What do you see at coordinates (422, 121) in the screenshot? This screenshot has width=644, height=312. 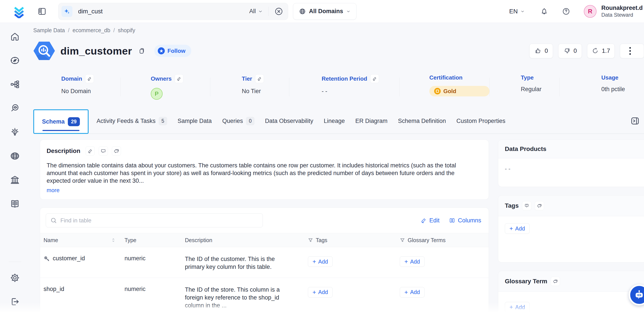 I see `tab-schema-definition: Schema Definition` at bounding box center [422, 121].